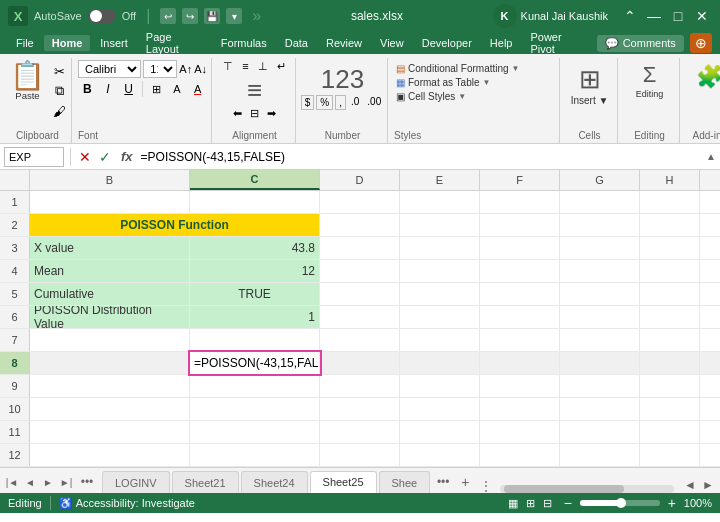  What do you see at coordinates (530, 504) in the screenshot?
I see `view-page-layout-btn: ⊞` at bounding box center [530, 504].